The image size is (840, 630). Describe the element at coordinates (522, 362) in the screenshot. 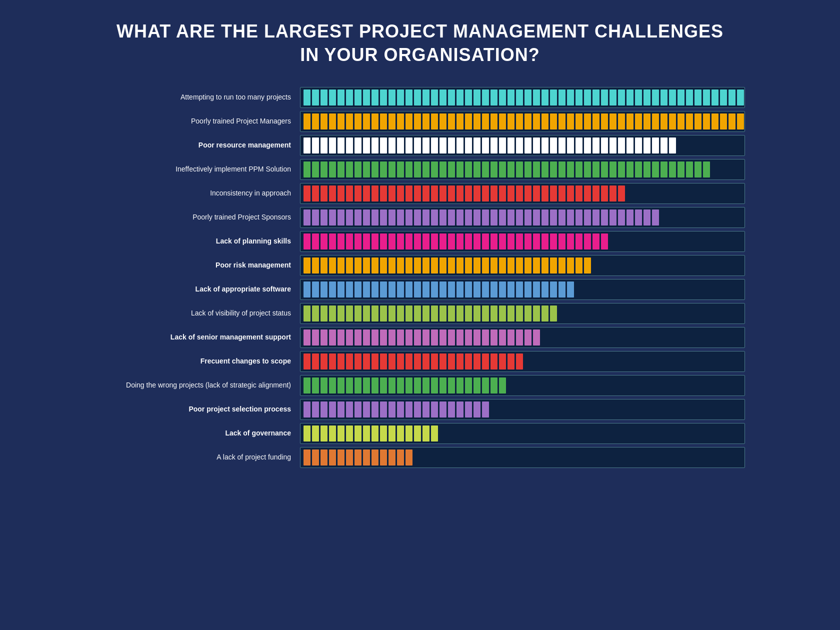

I see `bar-track` at that location.